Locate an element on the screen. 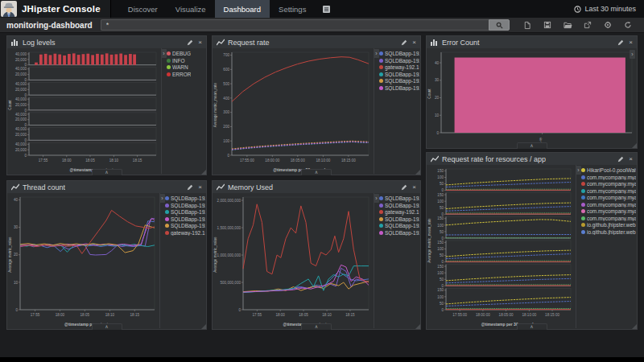 The image size is (644, 362). save-dashboard-button is located at coordinates (547, 25).